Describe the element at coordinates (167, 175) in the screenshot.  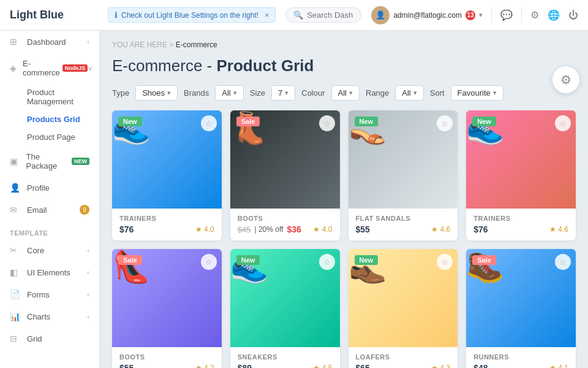
I see `product-card-1: 👟 New ☆ TRAINERS $76 ★ 4.0` at that location.